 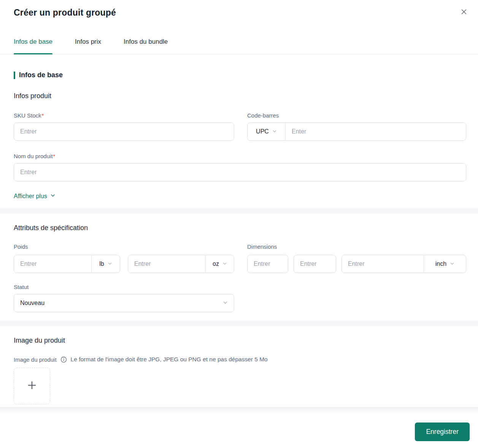 What do you see at coordinates (240, 120) in the screenshot?
I see `sku-barcode-row: SKU Stock* Code-barres UPC` at bounding box center [240, 120].